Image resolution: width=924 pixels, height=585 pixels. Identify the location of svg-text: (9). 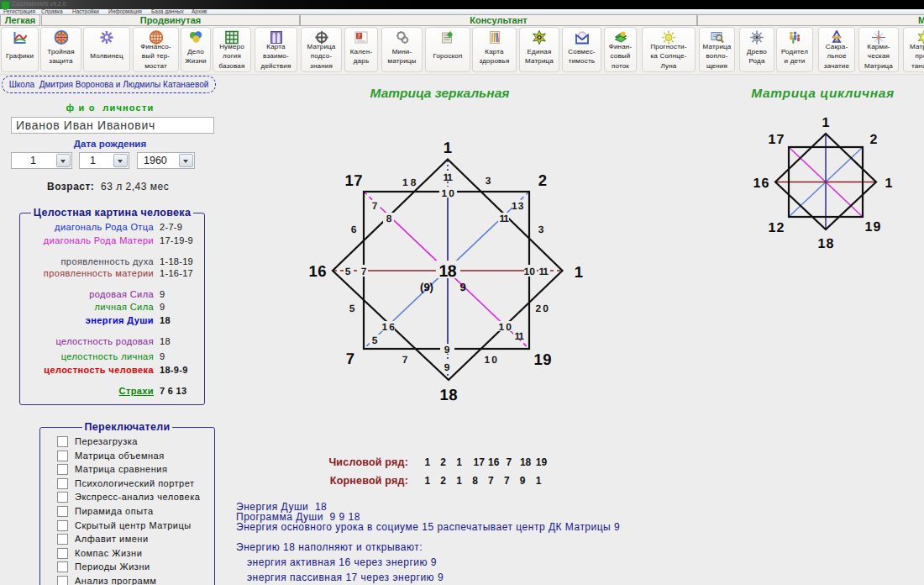
(427, 287).